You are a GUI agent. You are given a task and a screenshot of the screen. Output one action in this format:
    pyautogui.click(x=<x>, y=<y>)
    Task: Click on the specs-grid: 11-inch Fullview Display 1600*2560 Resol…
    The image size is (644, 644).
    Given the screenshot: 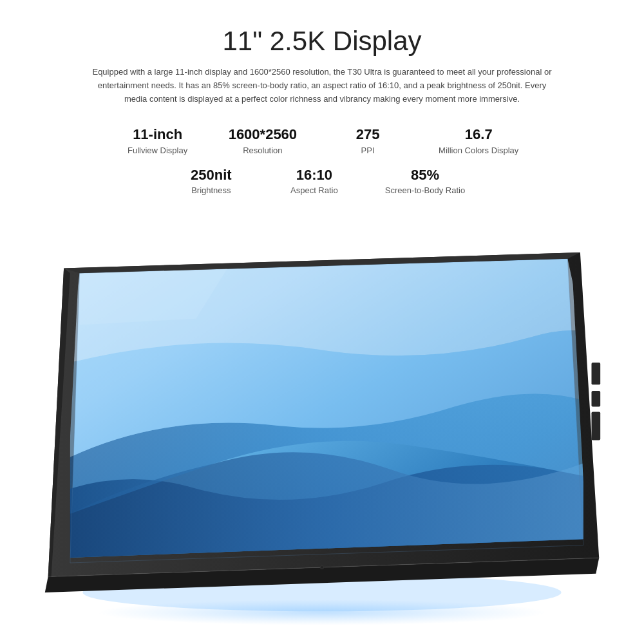 What is the action you would take?
    pyautogui.click(x=322, y=166)
    